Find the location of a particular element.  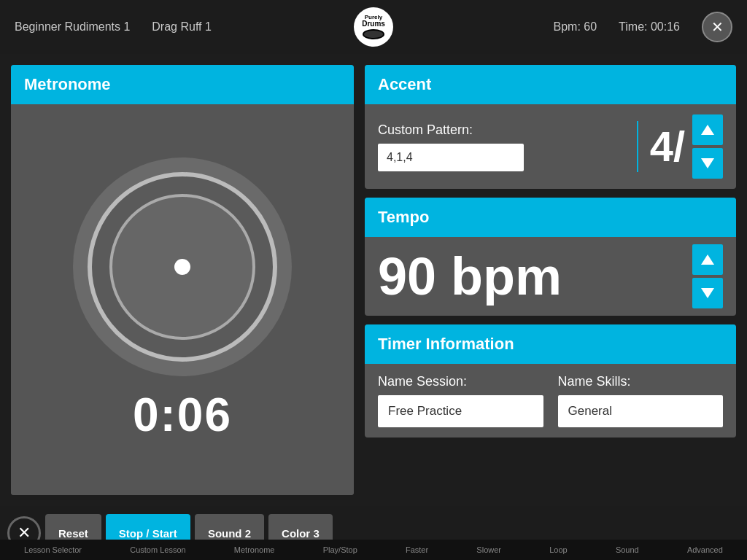

drum-circle-outer is located at coordinates (182, 267).